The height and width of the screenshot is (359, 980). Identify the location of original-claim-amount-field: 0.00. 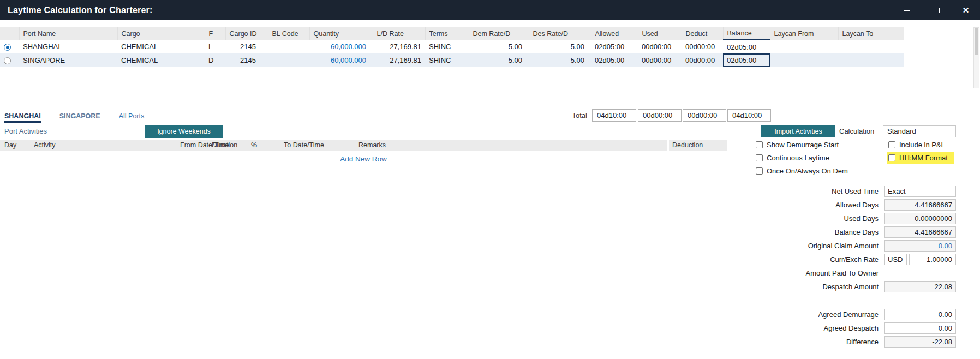
(920, 246).